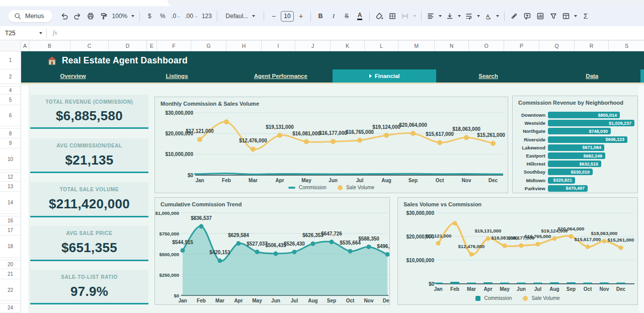 This screenshot has height=313, width=644. What do you see at coordinates (55, 33) in the screenshot?
I see `fx-icon: fx` at bounding box center [55, 33].